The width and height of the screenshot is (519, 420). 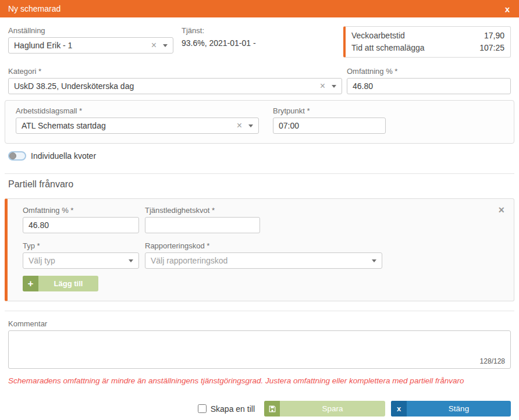 I want to click on comment-field-wrapper: 128/128, so click(x=260, y=350).